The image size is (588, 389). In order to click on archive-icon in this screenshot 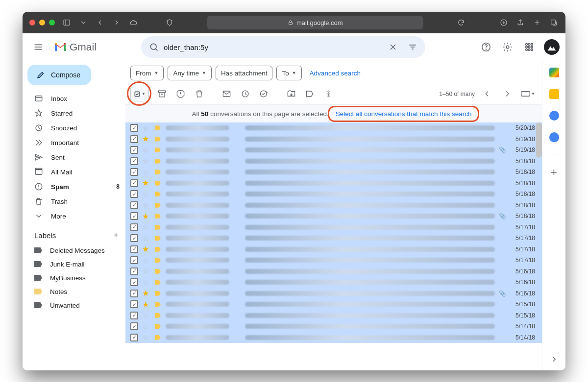, I will do `click(162, 94)`.